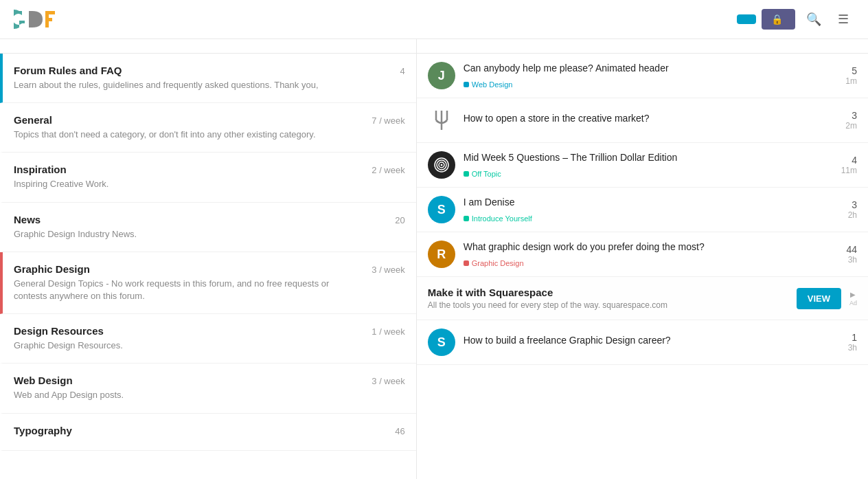  What do you see at coordinates (185, 135) in the screenshot?
I see `category-desc: Topics that don't need a category, or do…` at bounding box center [185, 135].